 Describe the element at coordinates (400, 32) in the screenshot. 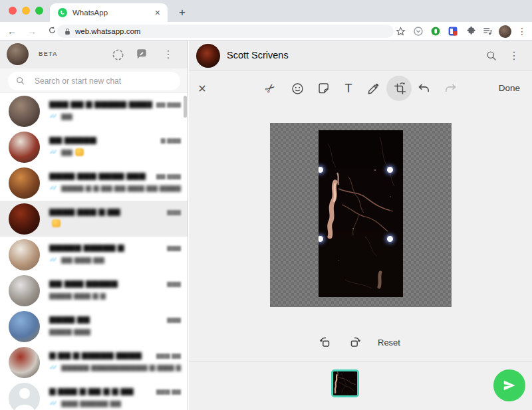

I see `bookmark-star-icon` at that location.